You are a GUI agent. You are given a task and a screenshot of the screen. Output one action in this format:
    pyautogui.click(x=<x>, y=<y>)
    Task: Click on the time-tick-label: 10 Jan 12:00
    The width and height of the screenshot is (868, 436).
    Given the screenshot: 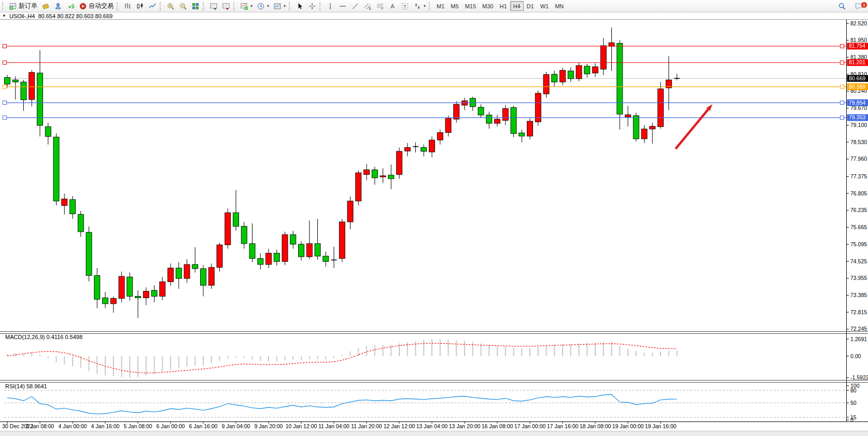 What is the action you would take?
    pyautogui.click(x=302, y=426)
    